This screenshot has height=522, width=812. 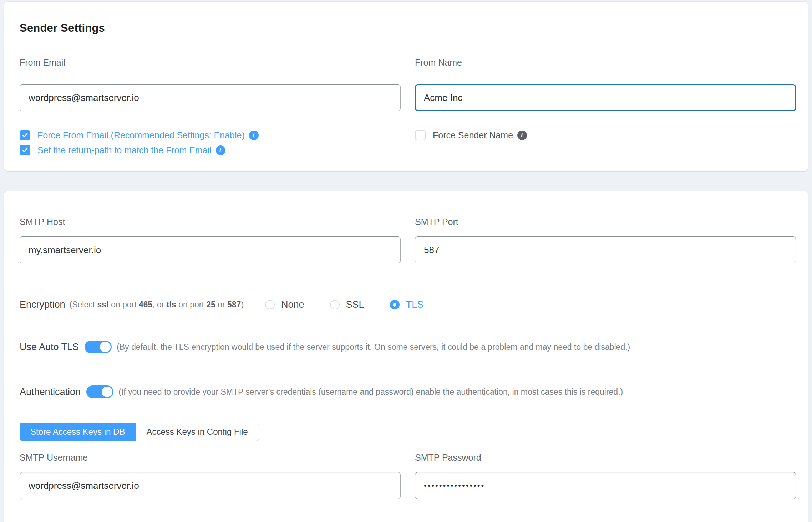 I want to click on auto-tls-toggle, so click(x=98, y=347).